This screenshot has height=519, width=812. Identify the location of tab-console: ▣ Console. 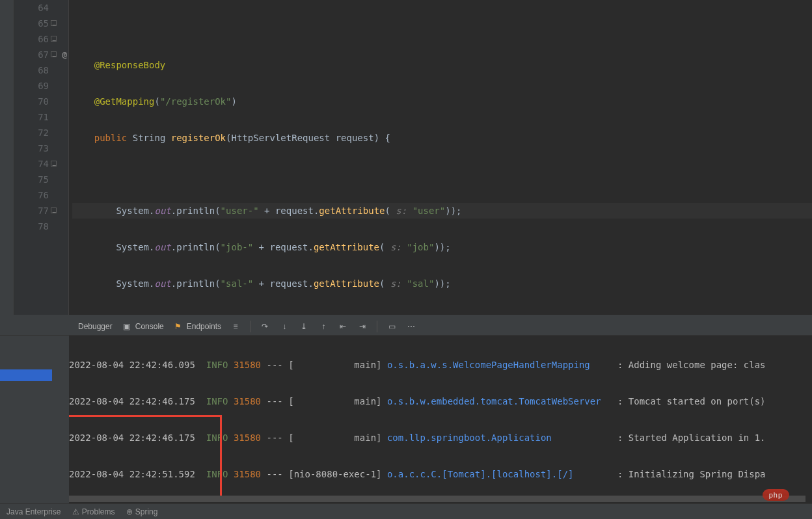
(143, 326).